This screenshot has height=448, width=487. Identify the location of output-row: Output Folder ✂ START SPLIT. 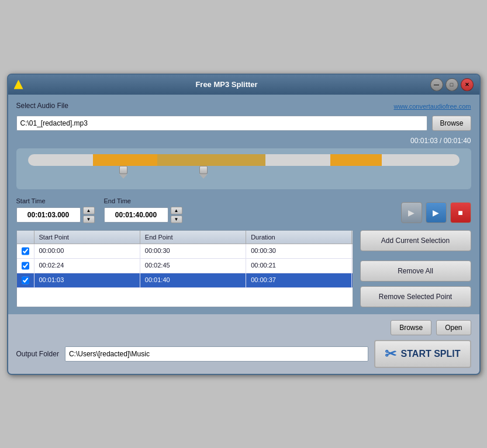
(244, 354).